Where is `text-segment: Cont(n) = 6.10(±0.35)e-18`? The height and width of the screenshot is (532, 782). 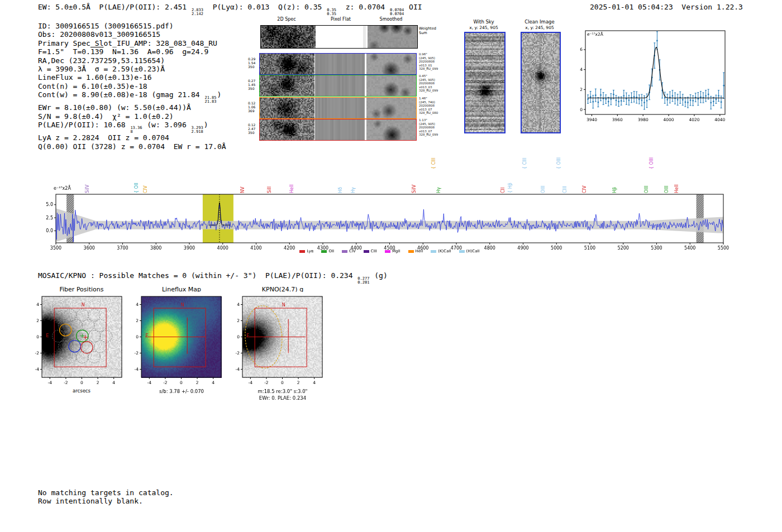 text-segment: Cont(n) = 6.10(±0.35)e-18 is located at coordinates (93, 86).